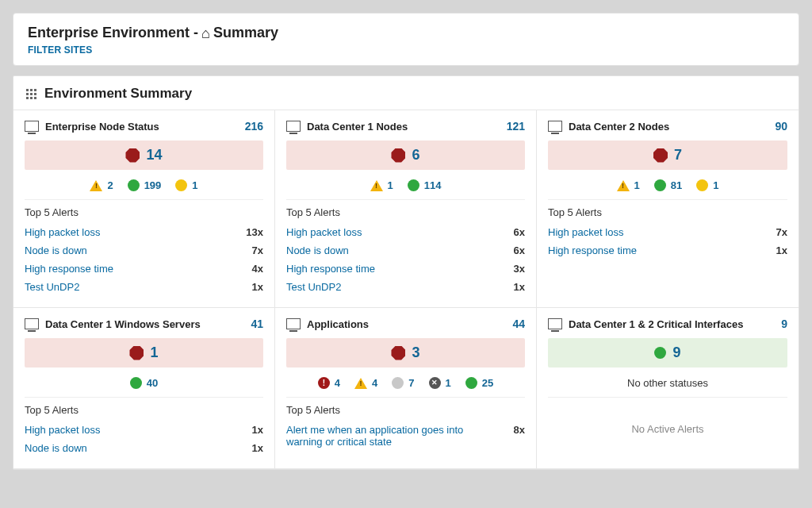 The image size is (812, 508). Describe the element at coordinates (406, 93) in the screenshot. I see `panel-header: Environment Summary` at that location.